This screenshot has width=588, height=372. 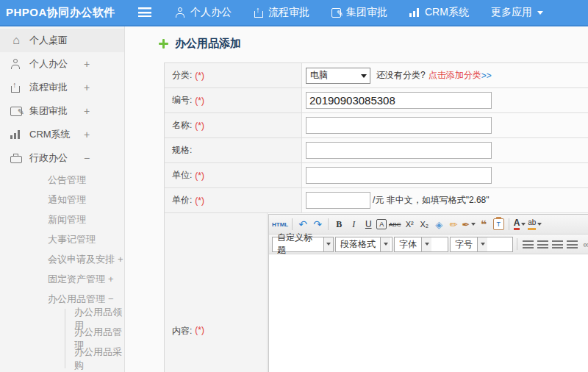 I want to click on blockquote-icon: ❝, so click(x=484, y=224).